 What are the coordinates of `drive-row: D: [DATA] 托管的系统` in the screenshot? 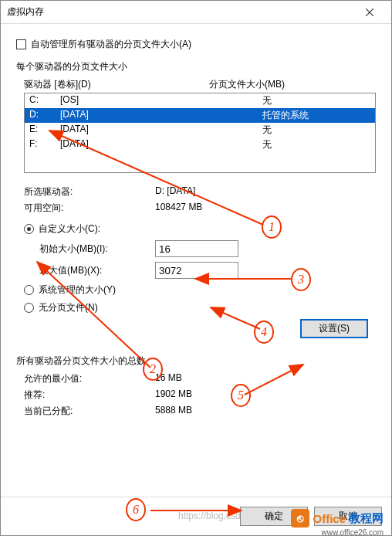 It's located at (200, 116).